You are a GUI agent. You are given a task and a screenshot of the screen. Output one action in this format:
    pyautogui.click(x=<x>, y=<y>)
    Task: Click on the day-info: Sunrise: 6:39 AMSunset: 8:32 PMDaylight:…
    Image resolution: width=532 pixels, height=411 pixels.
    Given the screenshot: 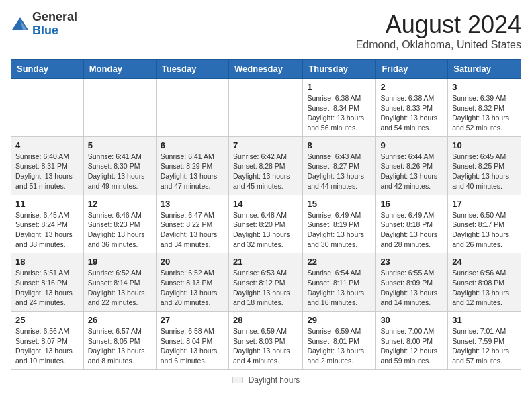 What is the action you would take?
    pyautogui.click(x=484, y=113)
    